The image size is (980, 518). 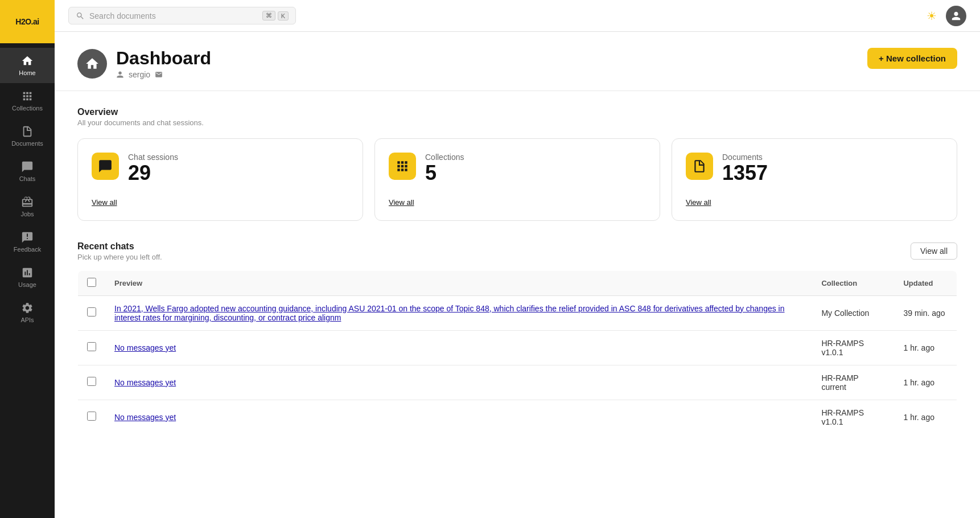 What do you see at coordinates (164, 75) in the screenshot?
I see `page-subtitle: sergio` at bounding box center [164, 75].